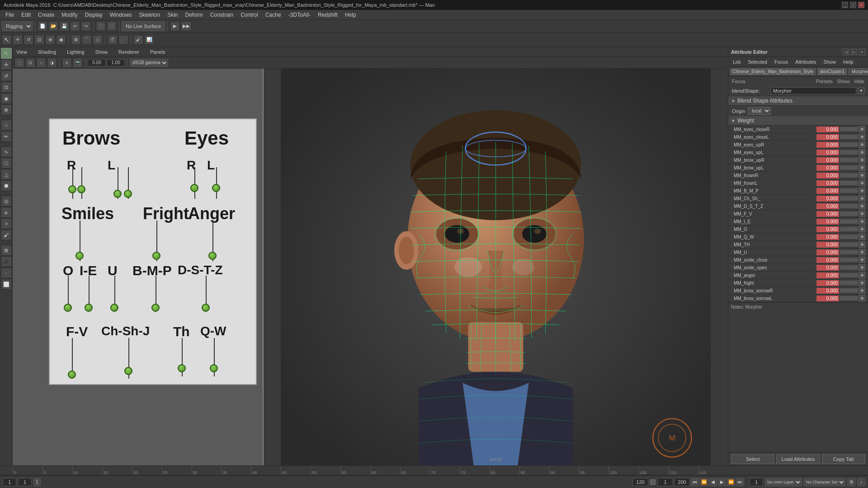  I want to click on brows-l1-knob, so click(81, 189).